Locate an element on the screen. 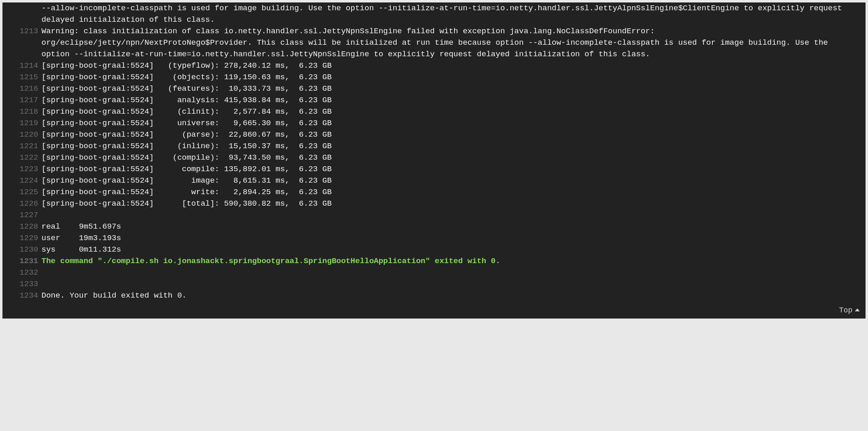 Image resolution: width=868 pixels, height=431 pixels. line-text: [spring-boot-graal:5524] (features): 10,… is located at coordinates (186, 89).